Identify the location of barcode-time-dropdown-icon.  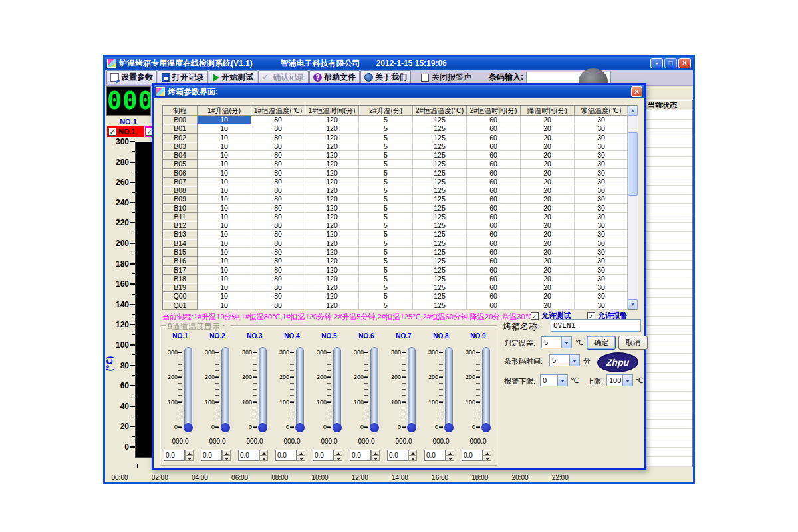
(575, 360).